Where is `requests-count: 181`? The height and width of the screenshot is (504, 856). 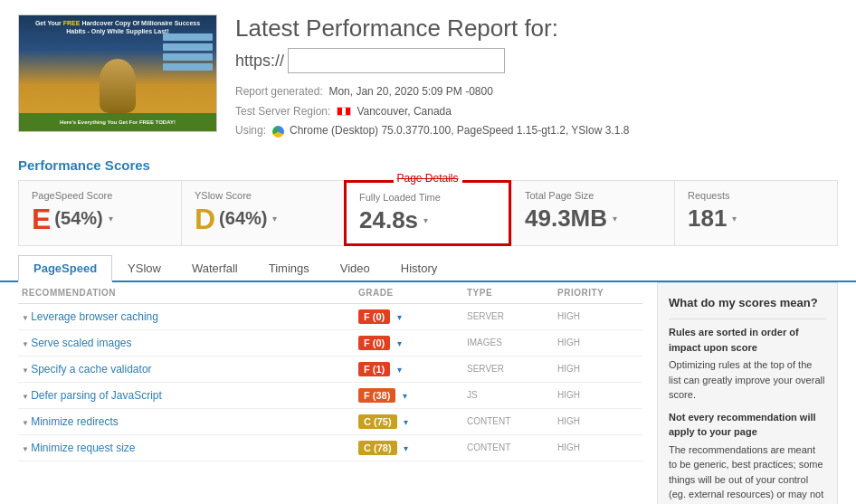
requests-count: 181 is located at coordinates (708, 219).